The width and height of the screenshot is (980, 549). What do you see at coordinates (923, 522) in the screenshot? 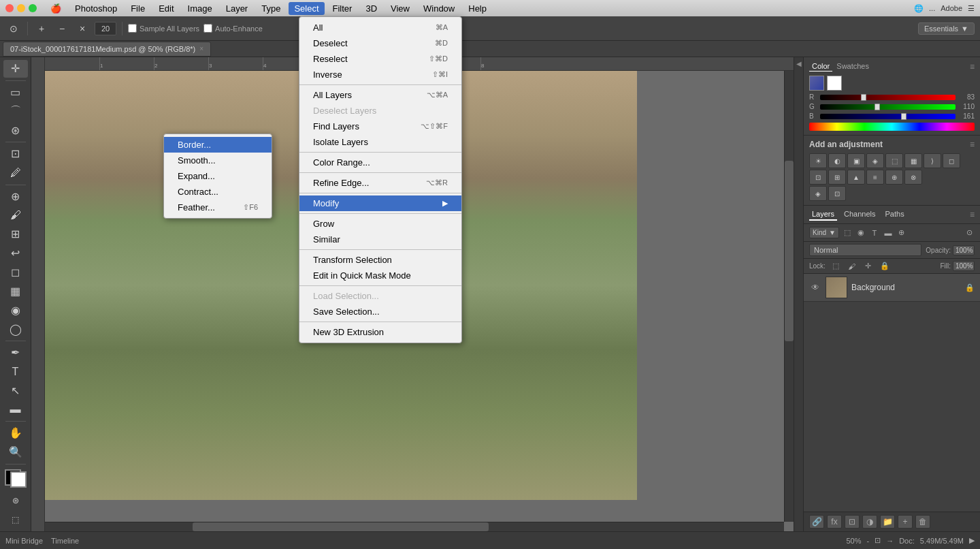
I see `layer-delete-button: 🗑` at bounding box center [923, 522].